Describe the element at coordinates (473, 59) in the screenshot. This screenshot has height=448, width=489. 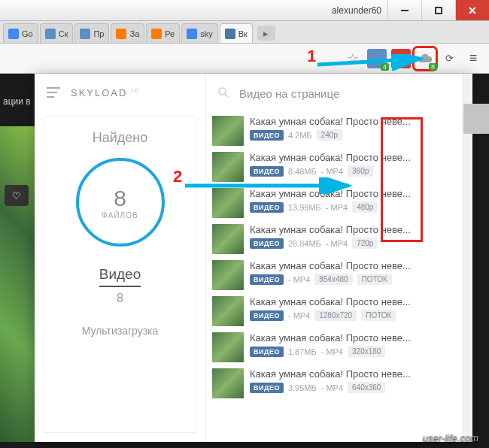
I see `menu-icon: ≡` at that location.